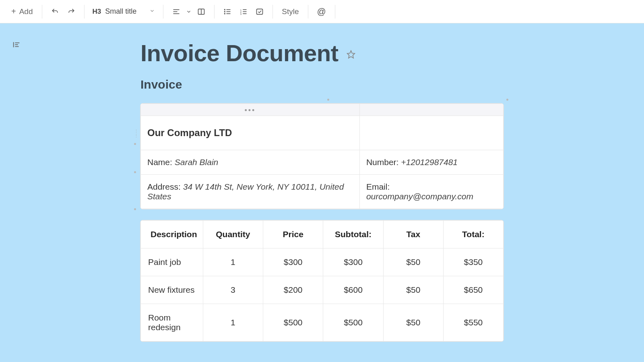 Image resolution: width=644 pixels, height=362 pixels. What do you see at coordinates (413, 234) in the screenshot?
I see `col-tax: Tax` at bounding box center [413, 234].